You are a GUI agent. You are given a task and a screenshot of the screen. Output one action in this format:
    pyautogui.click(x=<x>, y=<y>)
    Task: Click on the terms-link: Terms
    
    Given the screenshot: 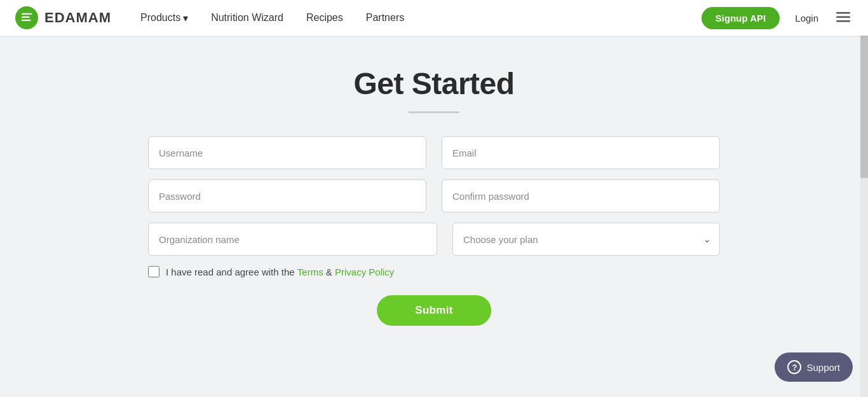 What is the action you would take?
    pyautogui.click(x=310, y=272)
    